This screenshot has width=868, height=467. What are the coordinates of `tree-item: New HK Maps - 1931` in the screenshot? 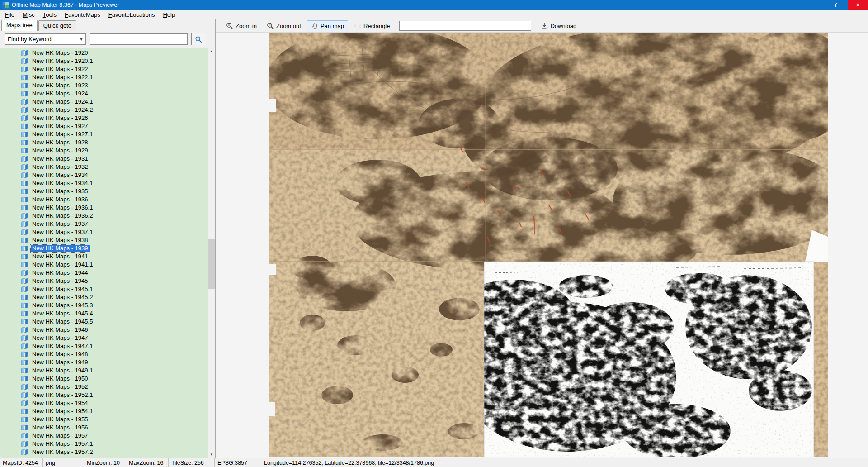 It's located at (104, 159).